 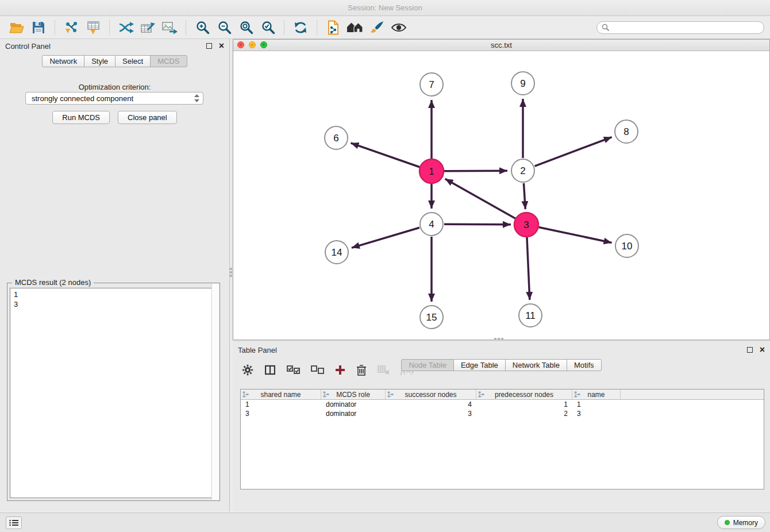 What do you see at coordinates (71, 28) in the screenshot?
I see `import-network-button` at bounding box center [71, 28].